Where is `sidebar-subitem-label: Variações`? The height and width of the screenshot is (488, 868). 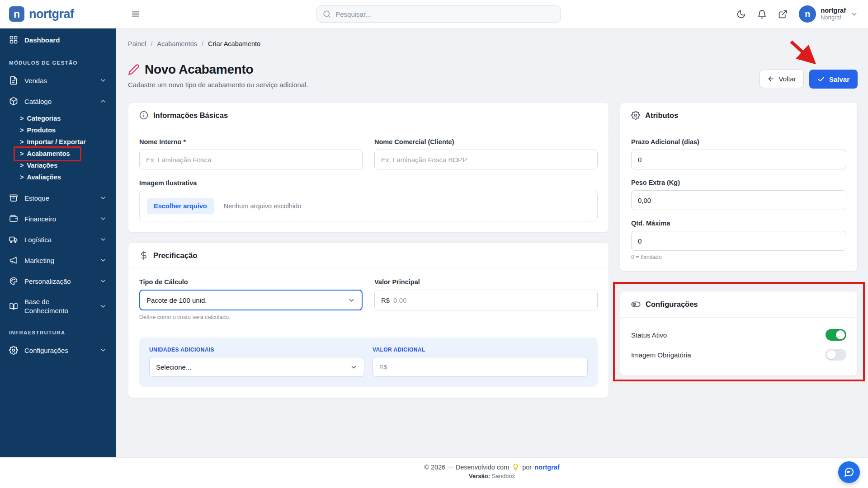
sidebar-subitem-label: Variações is located at coordinates (42, 165).